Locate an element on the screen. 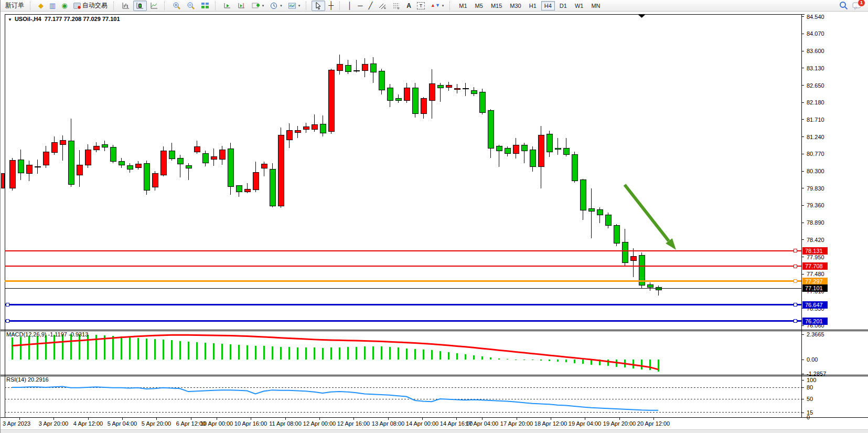  timeframe-button-M15: M15 is located at coordinates (496, 6).